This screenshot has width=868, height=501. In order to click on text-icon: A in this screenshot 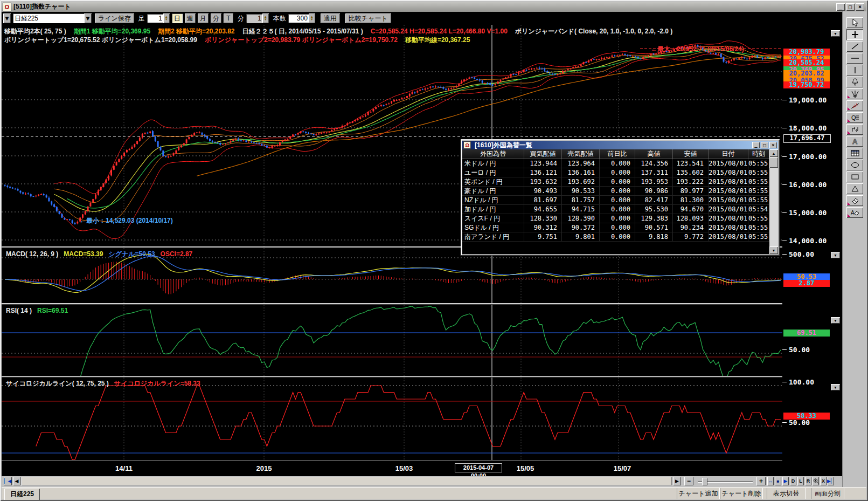, I will do `click(855, 141)`.